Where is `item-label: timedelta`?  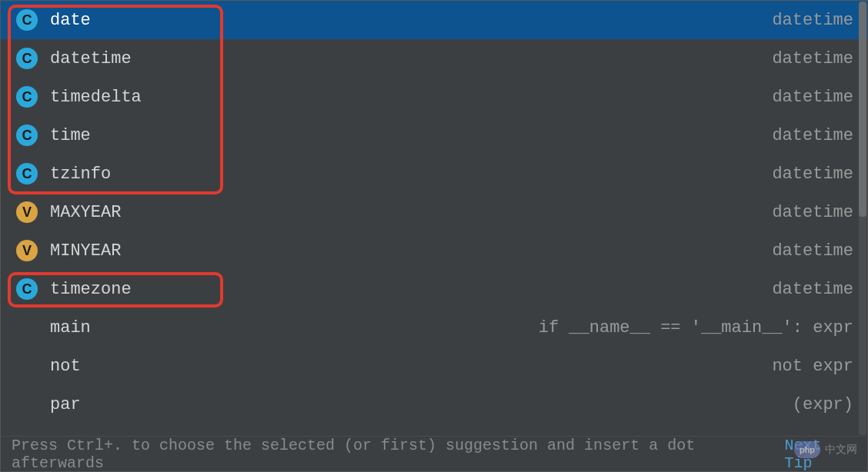
item-label: timedelta is located at coordinates (95, 97).